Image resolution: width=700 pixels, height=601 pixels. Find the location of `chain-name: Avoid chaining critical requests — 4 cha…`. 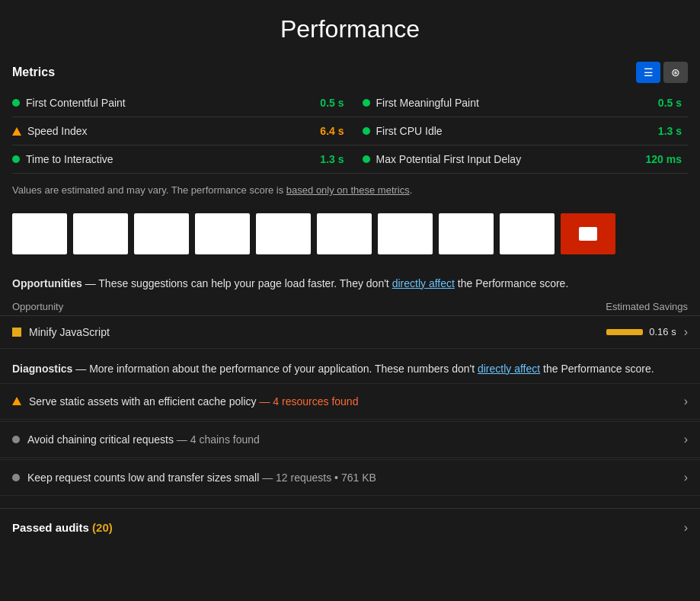

chain-name: Avoid chaining critical requests — 4 cha… is located at coordinates (352, 440).